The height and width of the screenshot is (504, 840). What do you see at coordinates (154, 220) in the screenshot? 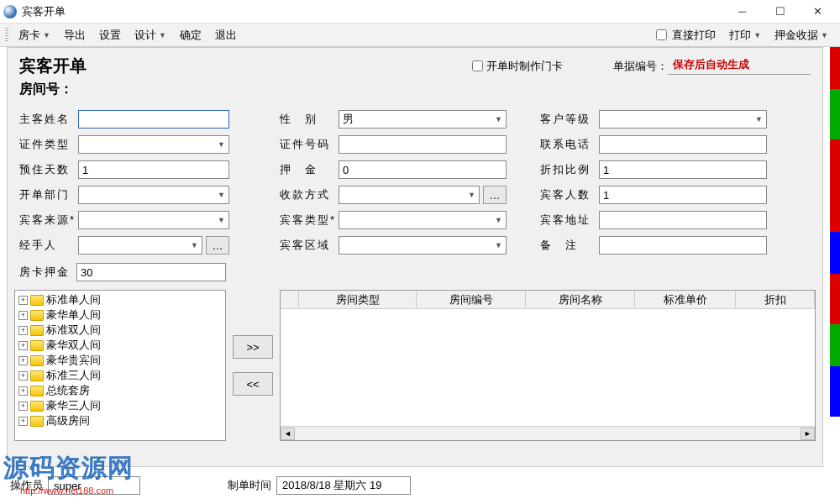
I see `source-select: ▼` at bounding box center [154, 220].